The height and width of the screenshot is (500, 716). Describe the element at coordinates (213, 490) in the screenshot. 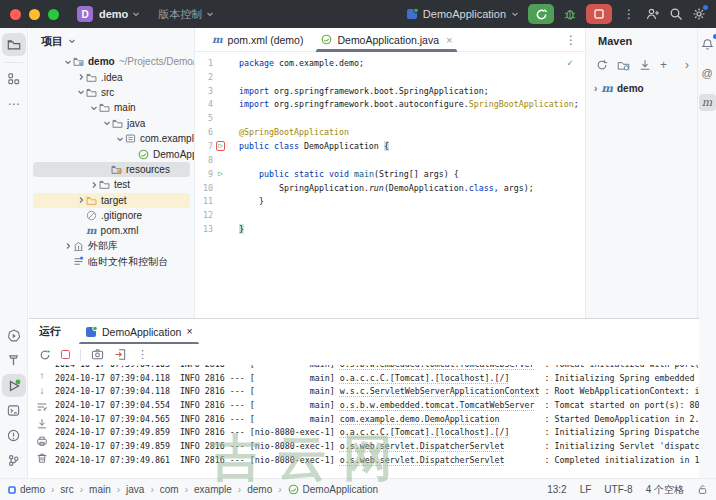

I see `breadcrumb-item-example: example` at that location.